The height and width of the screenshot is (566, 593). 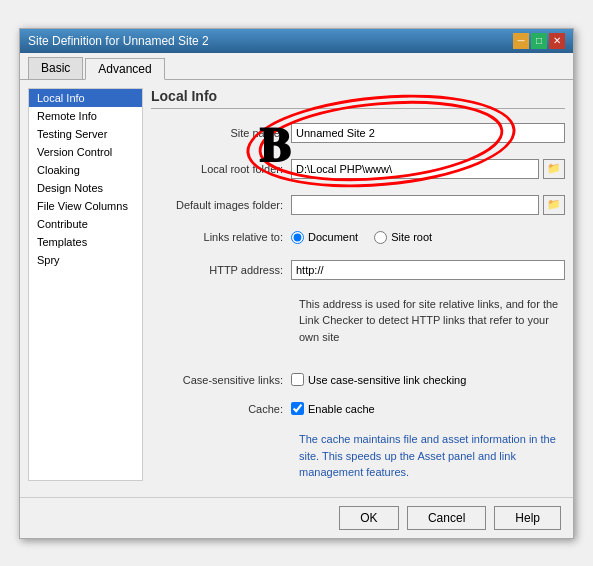 I want to click on ok-button: OK, so click(x=369, y=518).